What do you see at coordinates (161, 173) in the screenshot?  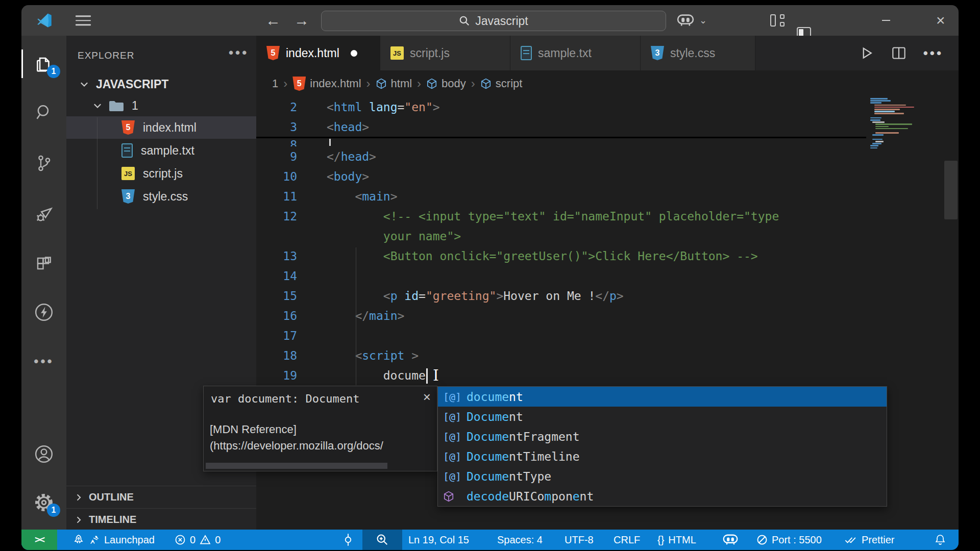 I see `file-row-script.js: JSscript.js` at bounding box center [161, 173].